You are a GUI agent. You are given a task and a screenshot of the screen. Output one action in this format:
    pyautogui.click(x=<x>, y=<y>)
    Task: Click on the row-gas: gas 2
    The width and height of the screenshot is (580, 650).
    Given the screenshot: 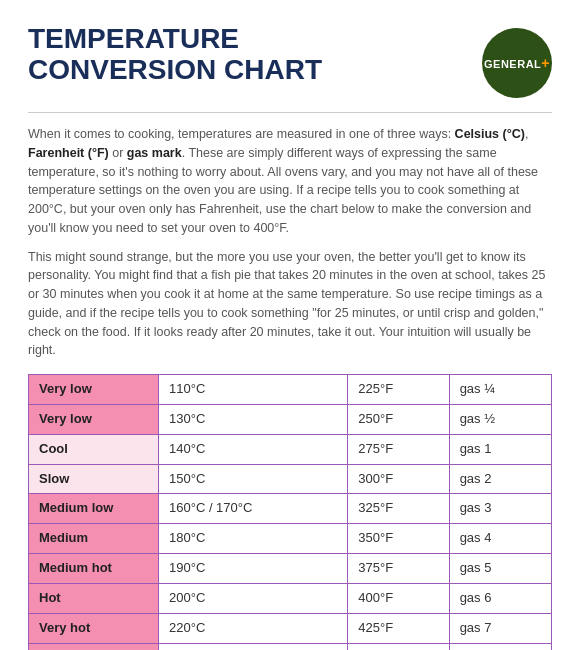 What is the action you would take?
    pyautogui.click(x=500, y=479)
    